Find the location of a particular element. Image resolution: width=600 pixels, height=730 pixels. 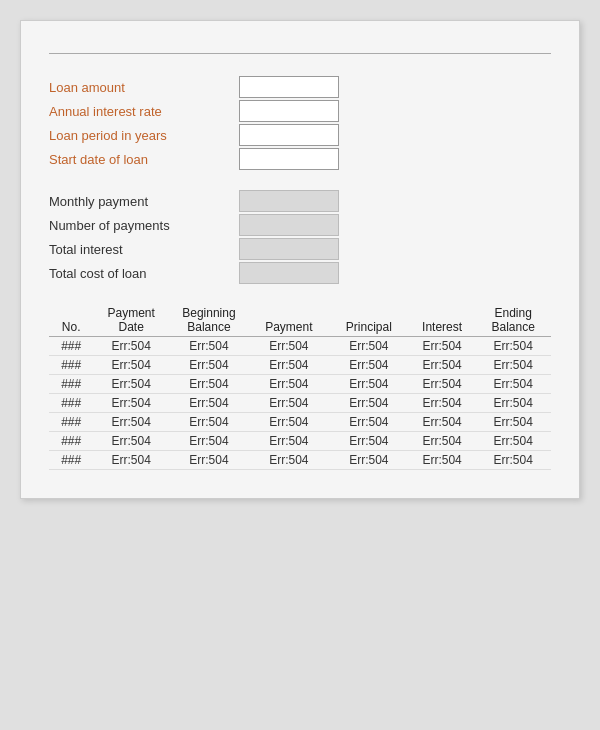

num-payments-output is located at coordinates (289, 225).